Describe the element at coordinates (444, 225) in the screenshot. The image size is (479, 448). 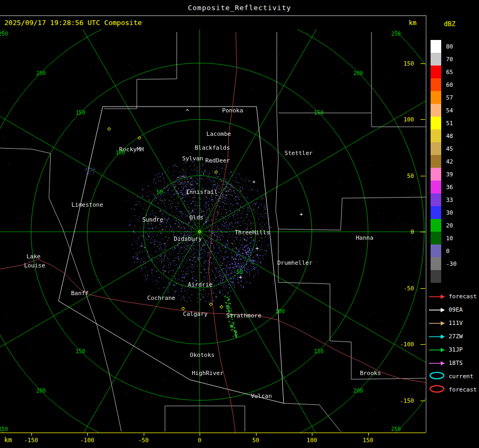
I see `colorbar-item: 20` at that location.